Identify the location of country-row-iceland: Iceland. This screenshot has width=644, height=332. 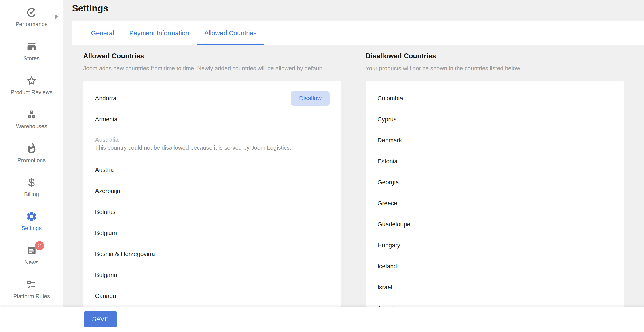
(495, 267).